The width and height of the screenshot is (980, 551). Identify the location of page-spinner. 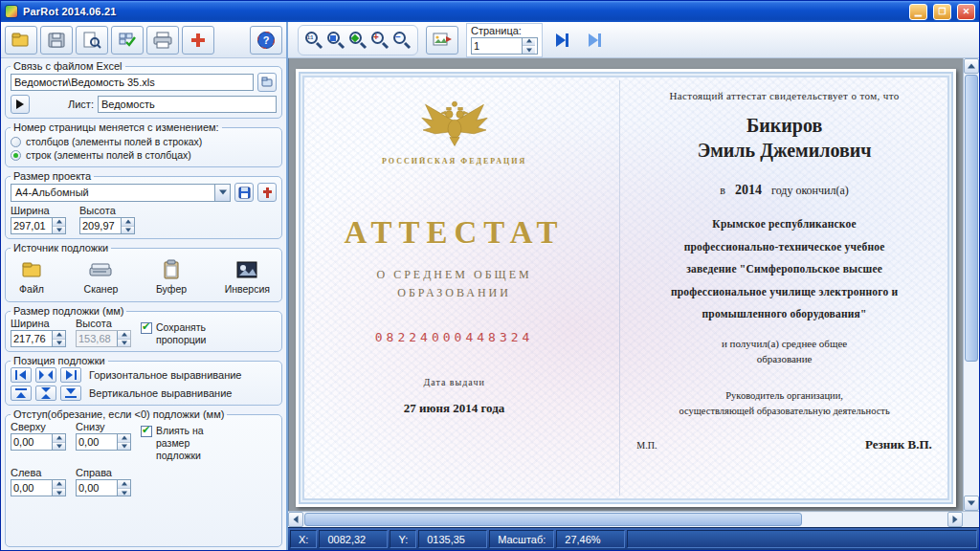
(504, 46).